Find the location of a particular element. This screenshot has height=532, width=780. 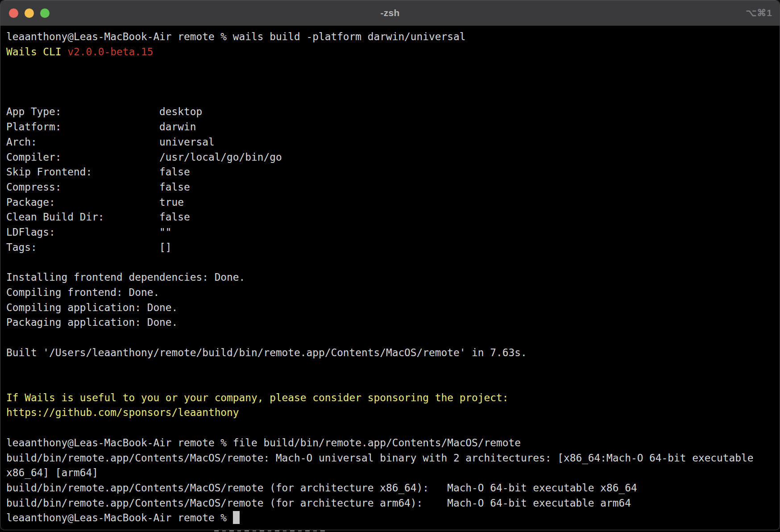

zoom-window-button is located at coordinates (45, 13).